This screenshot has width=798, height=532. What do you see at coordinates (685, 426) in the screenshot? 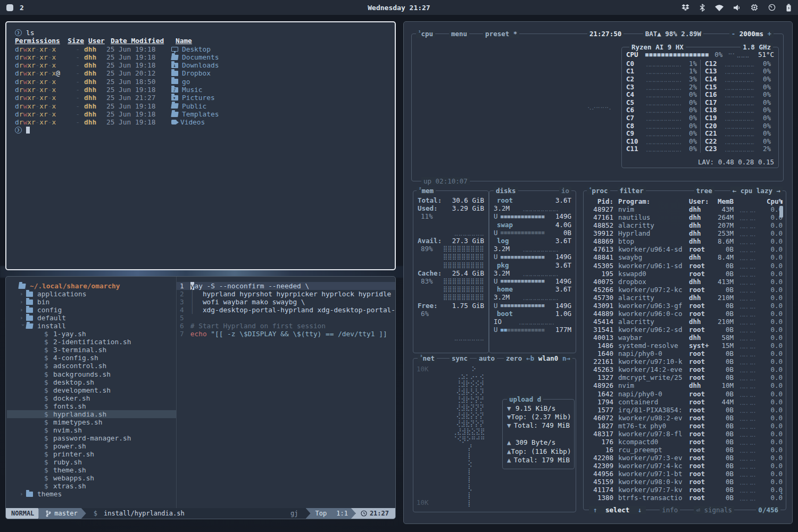
I see `process-row: 1827 mt76-tx phy0 root 0B ⢀⣀⡀⣀⡀ 0.0` at bounding box center [685, 426].